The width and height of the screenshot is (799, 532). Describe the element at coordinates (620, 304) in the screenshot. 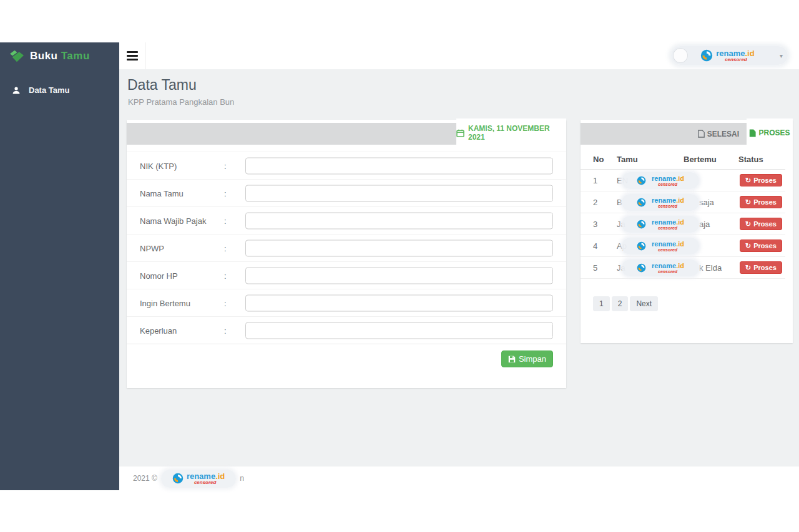

I see `page-2-button: 2` at that location.